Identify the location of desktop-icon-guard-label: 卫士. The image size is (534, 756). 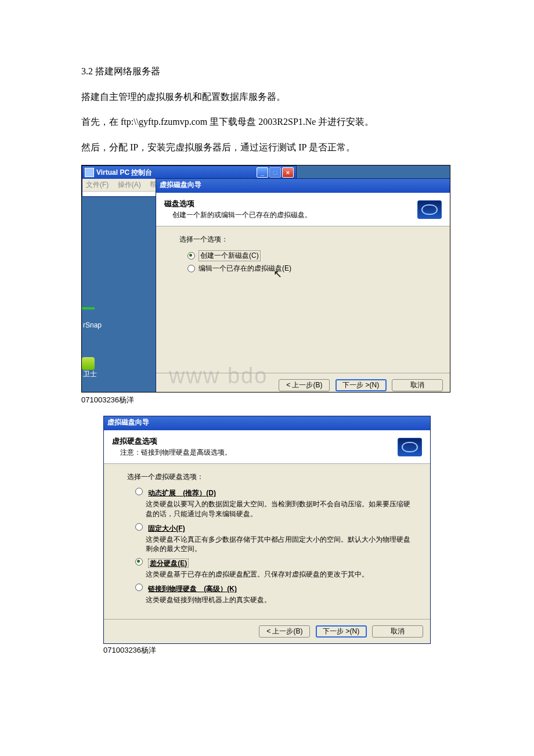
(90, 374).